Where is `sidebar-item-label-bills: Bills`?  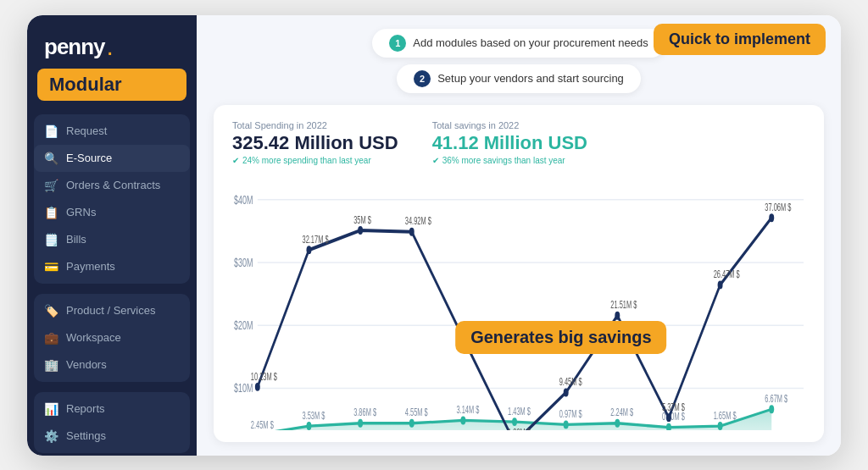
sidebar-item-label-bills: Bills is located at coordinates (76, 239).